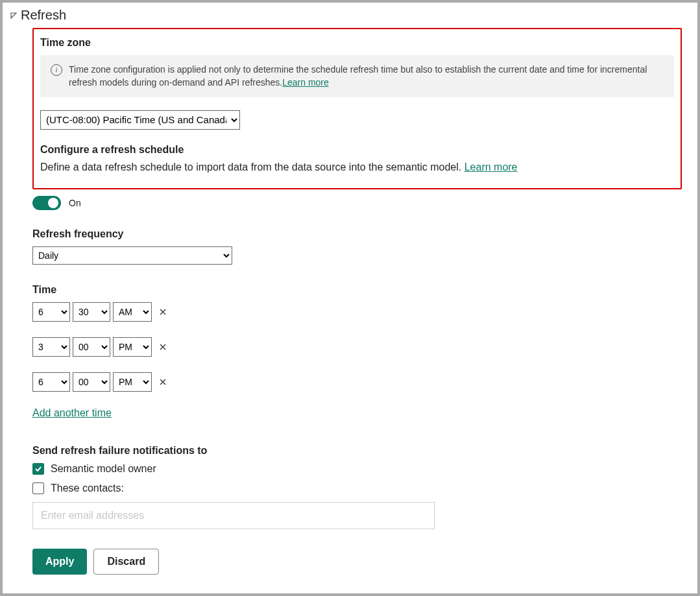 The height and width of the screenshot is (596, 700). What do you see at coordinates (306, 82) in the screenshot?
I see `timezone-learn-more-link: Learn more` at bounding box center [306, 82].